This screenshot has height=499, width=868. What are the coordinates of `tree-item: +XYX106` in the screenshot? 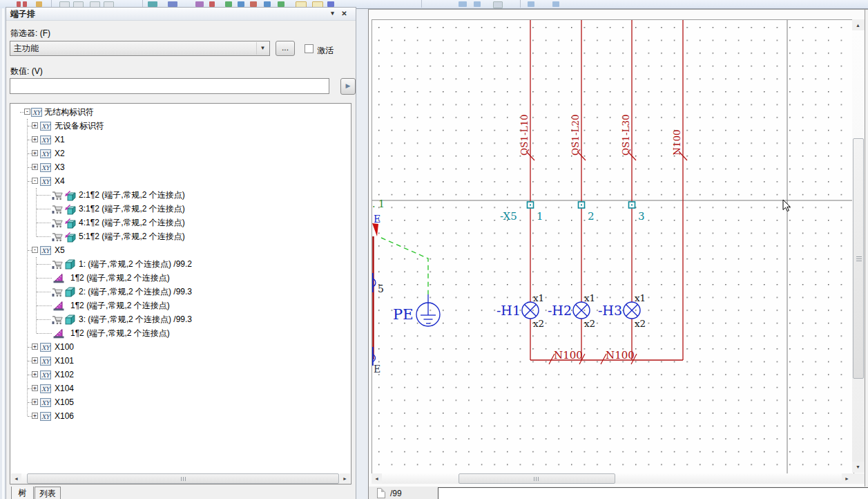 It's located at (181, 416).